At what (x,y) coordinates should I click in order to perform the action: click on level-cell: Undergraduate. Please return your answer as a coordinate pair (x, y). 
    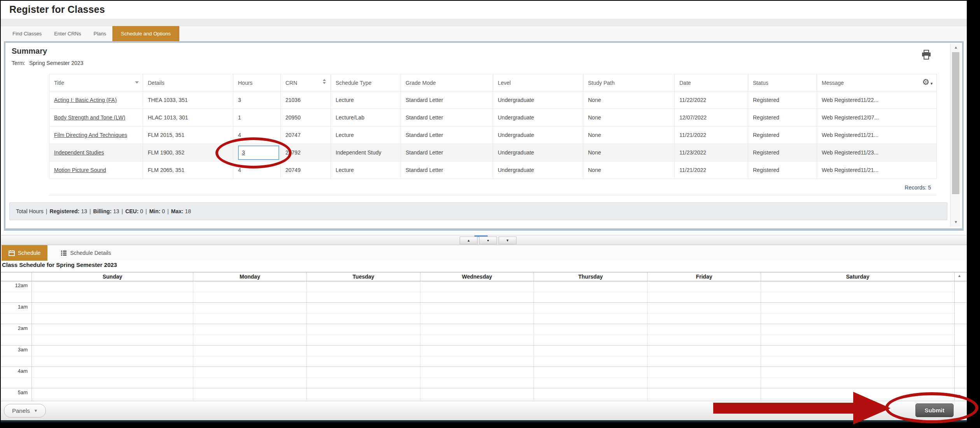
    Looking at the image, I should click on (538, 135).